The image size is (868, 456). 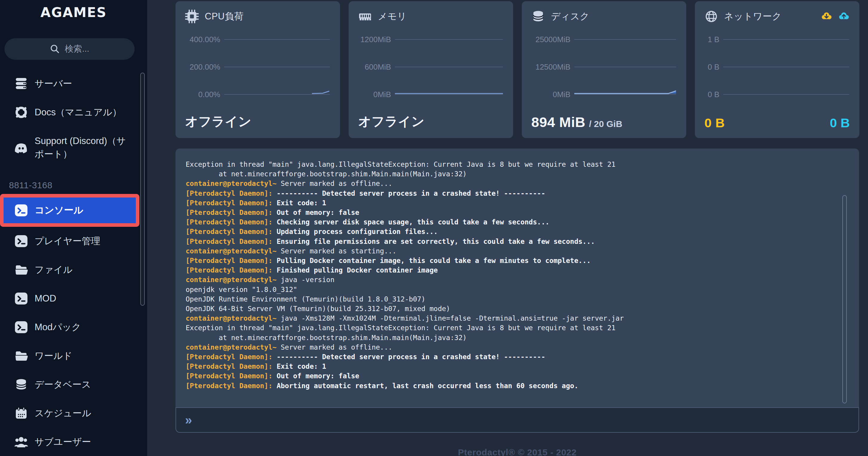 What do you see at coordinates (753, 16) in the screenshot?
I see `card-title: ネットワーク` at bounding box center [753, 16].